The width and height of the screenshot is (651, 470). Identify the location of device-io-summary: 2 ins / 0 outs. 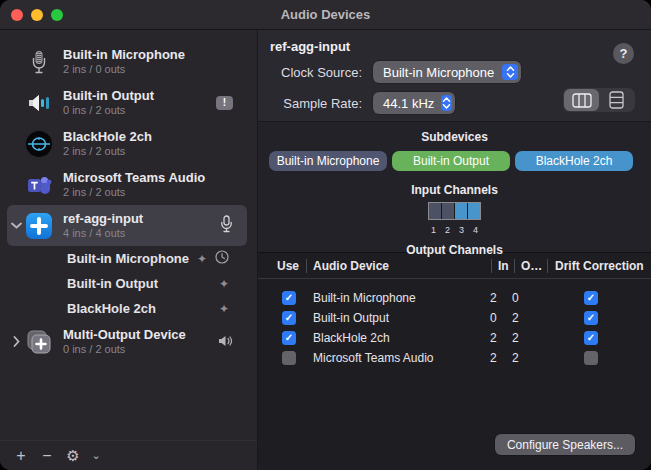
(148, 69).